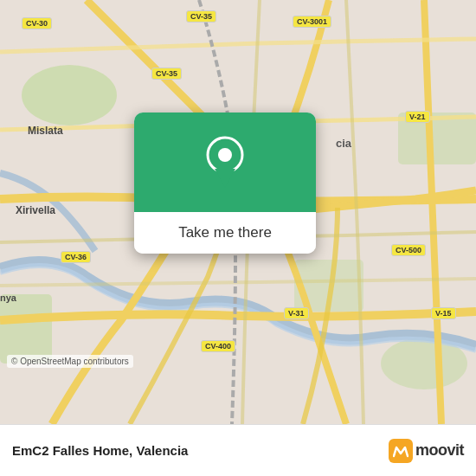  Describe the element at coordinates (225, 183) in the screenshot. I see `popup-card: Take me there` at that location.